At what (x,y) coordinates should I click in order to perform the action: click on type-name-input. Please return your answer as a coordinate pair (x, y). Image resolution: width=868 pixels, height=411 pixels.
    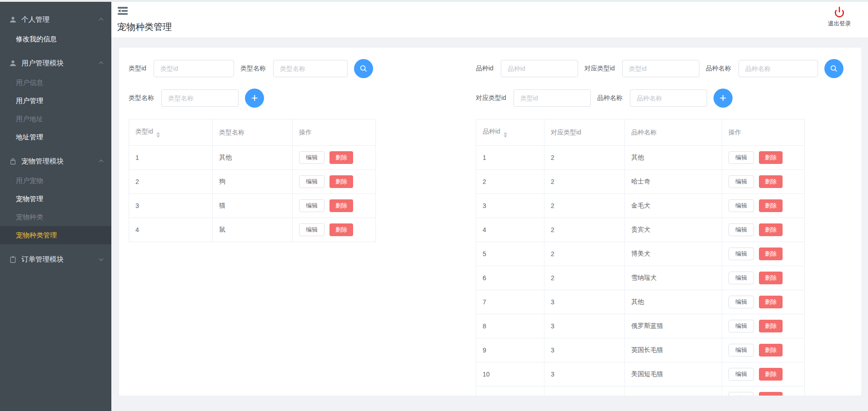
    Looking at the image, I should click on (310, 69).